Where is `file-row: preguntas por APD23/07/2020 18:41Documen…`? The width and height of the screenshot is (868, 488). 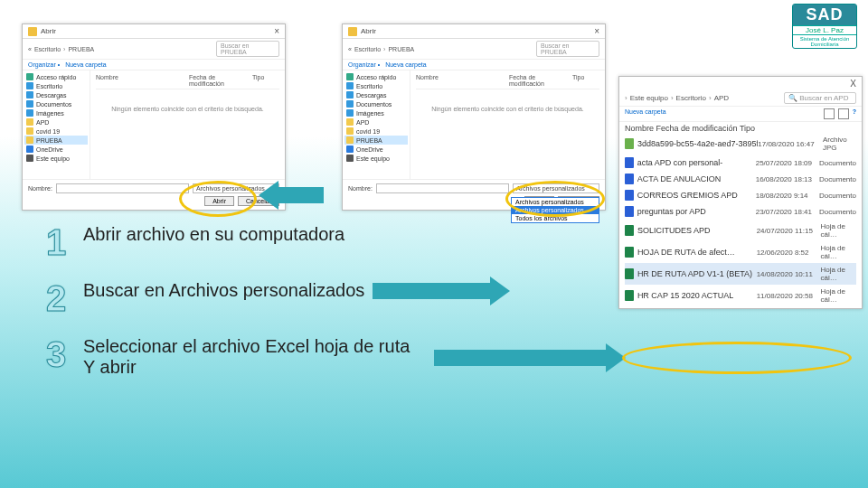 file-row: preguntas por APD23/07/2020 18:41Documen… is located at coordinates (741, 211).